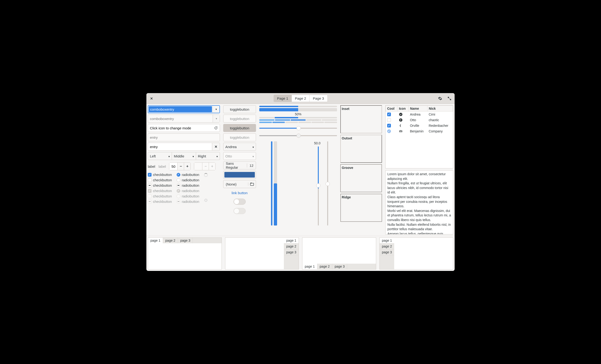 This screenshot has width=601, height=364. What do you see at coordinates (418, 115) in the screenshot?
I see `row-name: Andrea` at bounding box center [418, 115].